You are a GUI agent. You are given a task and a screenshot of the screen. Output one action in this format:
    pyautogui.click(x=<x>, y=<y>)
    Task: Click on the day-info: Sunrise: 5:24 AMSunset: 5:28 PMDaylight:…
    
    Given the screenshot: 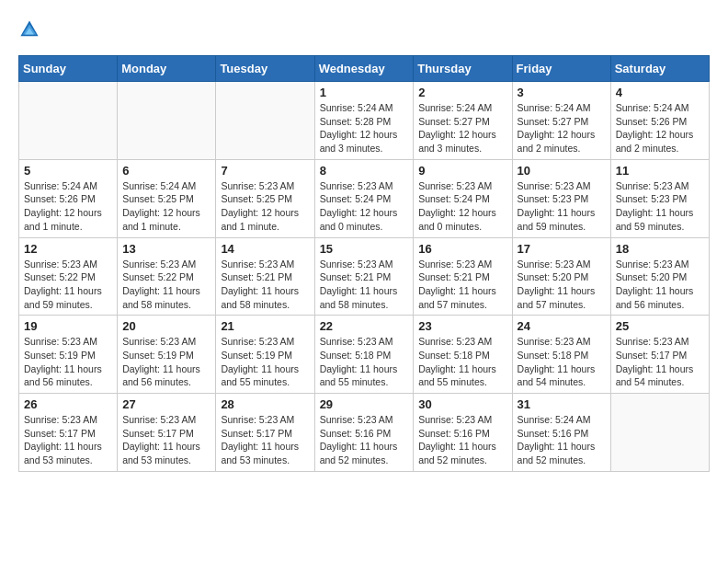 What is the action you would take?
    pyautogui.click(x=364, y=129)
    